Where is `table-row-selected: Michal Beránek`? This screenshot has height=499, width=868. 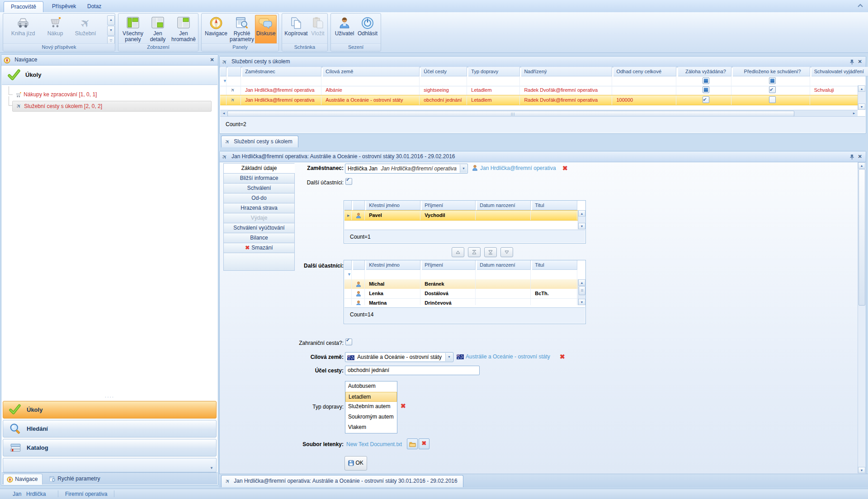
table-row-selected: Michal Beránek is located at coordinates (465, 284).